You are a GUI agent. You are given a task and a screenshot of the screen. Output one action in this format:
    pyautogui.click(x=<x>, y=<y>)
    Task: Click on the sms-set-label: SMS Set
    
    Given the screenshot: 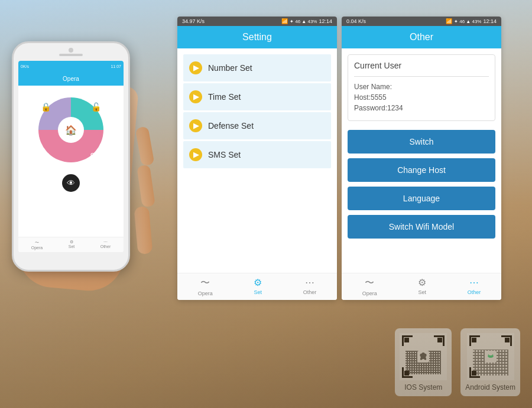 What is the action you would take?
    pyautogui.click(x=225, y=155)
    